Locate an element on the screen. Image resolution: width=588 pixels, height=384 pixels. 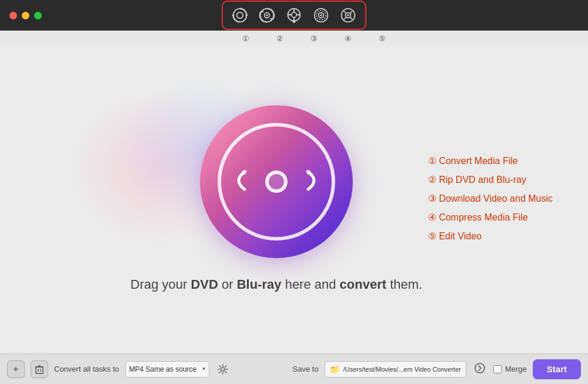
icon-num-4: ④ is located at coordinates (348, 39).